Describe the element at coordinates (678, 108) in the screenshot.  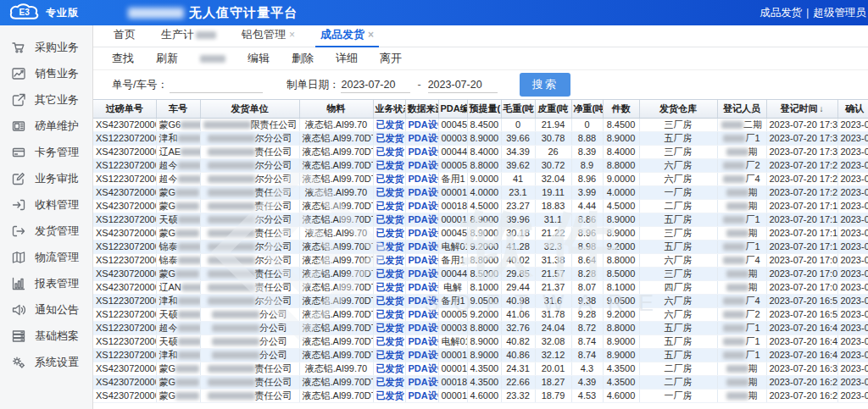
I see `column-header-12: 发货仓库` at that location.